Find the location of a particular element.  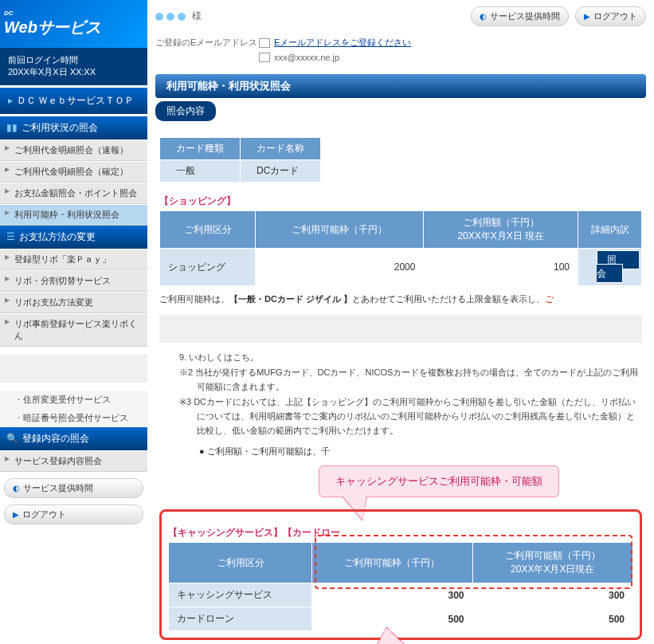

section-usage-header: ▮▮ご利用状況の照会 is located at coordinates (73, 128).